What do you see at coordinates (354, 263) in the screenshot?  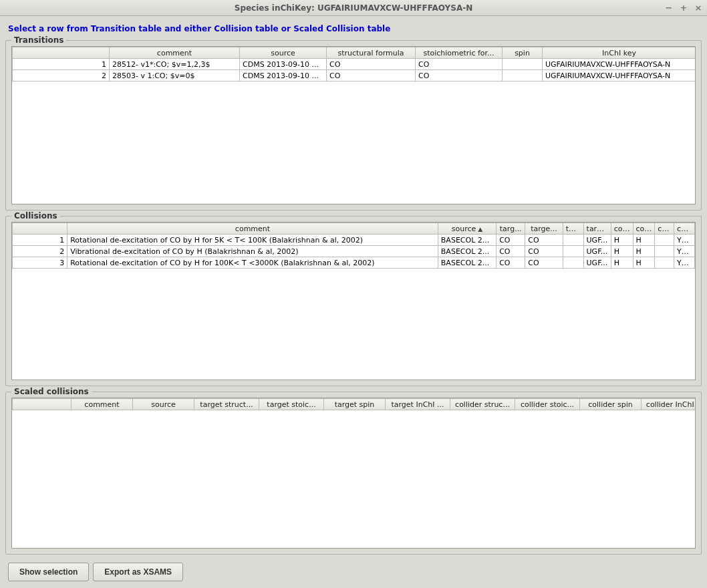 I see `table-row: 3Rotational de-excitation of CO by H for…` at bounding box center [354, 263].